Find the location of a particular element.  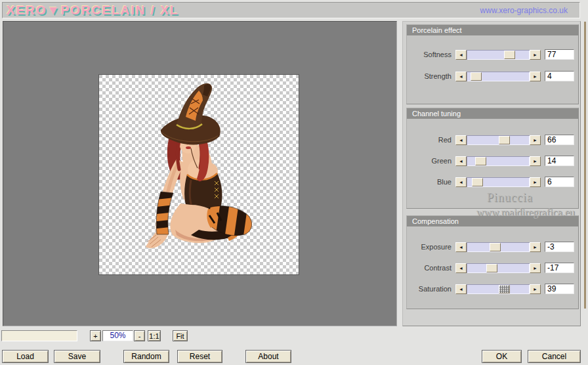

zoom-level-field: 50% is located at coordinates (118, 336).